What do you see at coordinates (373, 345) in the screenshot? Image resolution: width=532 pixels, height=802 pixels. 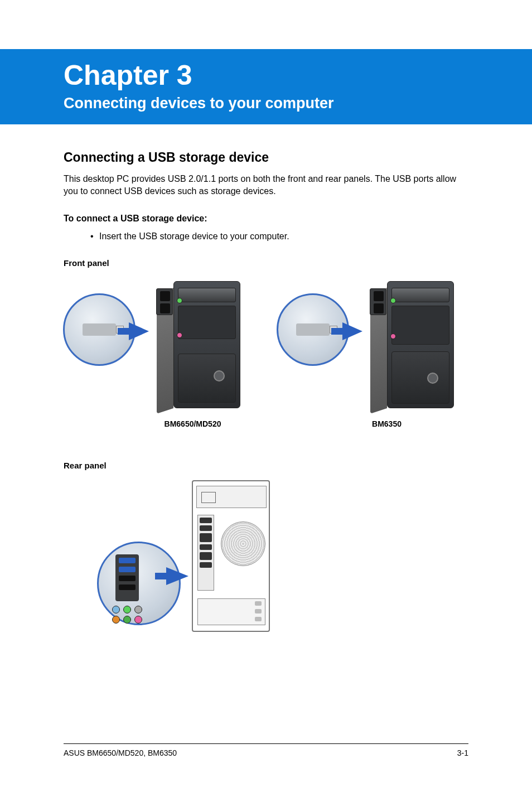 I see `tower-illustration-bm6350` at bounding box center [373, 345].